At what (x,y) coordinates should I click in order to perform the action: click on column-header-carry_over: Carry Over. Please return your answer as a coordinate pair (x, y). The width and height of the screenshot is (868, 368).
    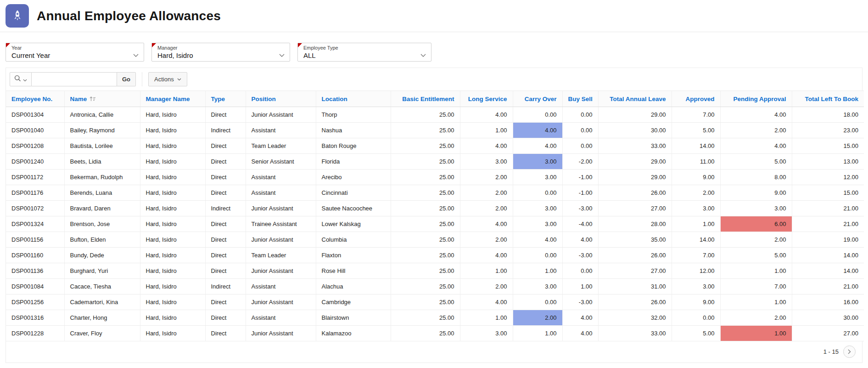
    Looking at the image, I should click on (538, 99).